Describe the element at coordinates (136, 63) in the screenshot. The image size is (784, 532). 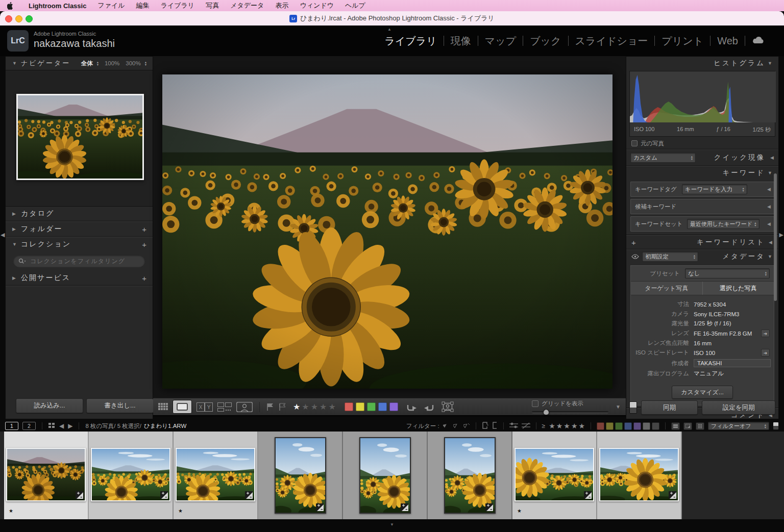
I see `navigator-zoom-300: 300%▴▾` at that location.